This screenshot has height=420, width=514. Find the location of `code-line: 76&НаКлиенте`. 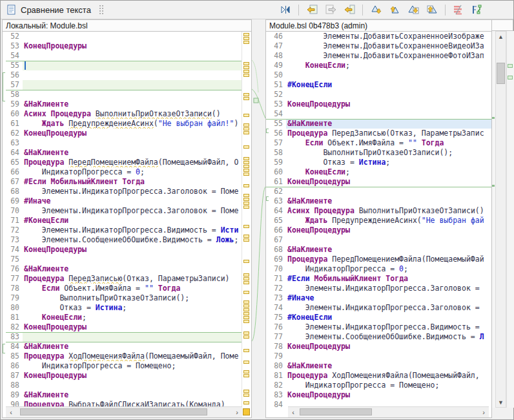

code-line: 76&НаКлиенте is located at coordinates (124, 269).